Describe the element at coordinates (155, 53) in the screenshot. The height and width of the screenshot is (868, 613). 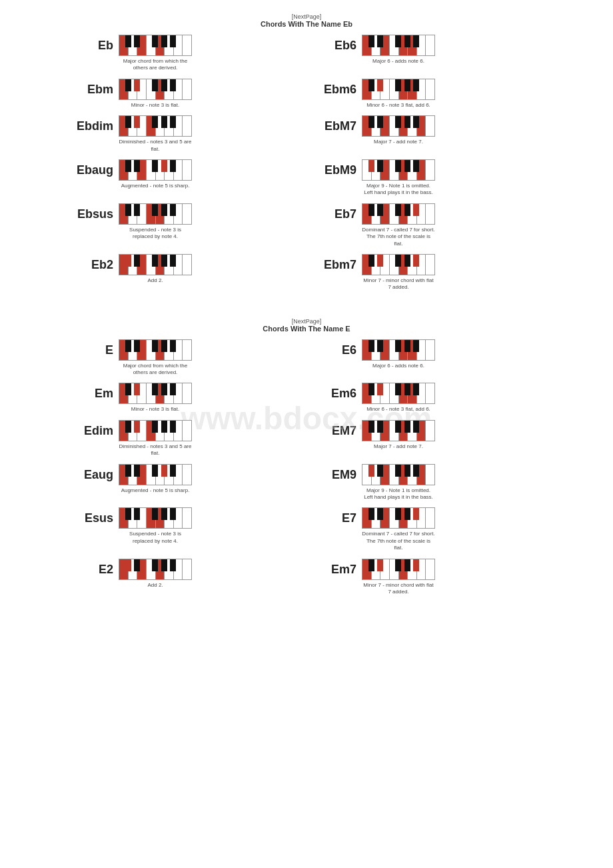
I see `chord-content: Major chord from which the others are de…` at that location.